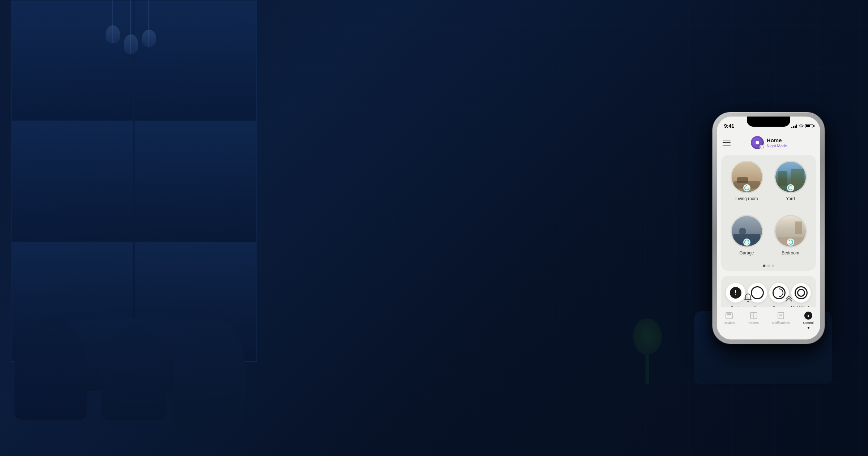  Describe the element at coordinates (809, 320) in the screenshot. I see `tab-control: Control` at that location.